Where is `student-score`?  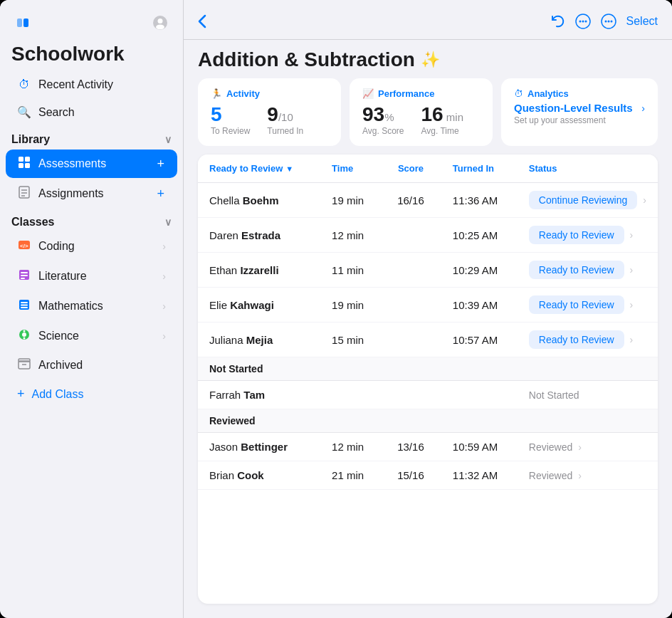 student-score is located at coordinates (411, 305).